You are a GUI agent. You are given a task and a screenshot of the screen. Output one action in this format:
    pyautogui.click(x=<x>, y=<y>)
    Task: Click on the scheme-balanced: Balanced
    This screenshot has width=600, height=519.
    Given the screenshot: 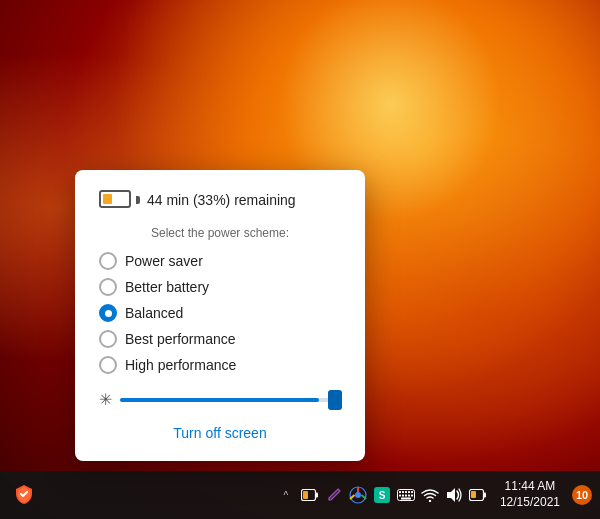 What is the action you would take?
    pyautogui.click(x=220, y=313)
    